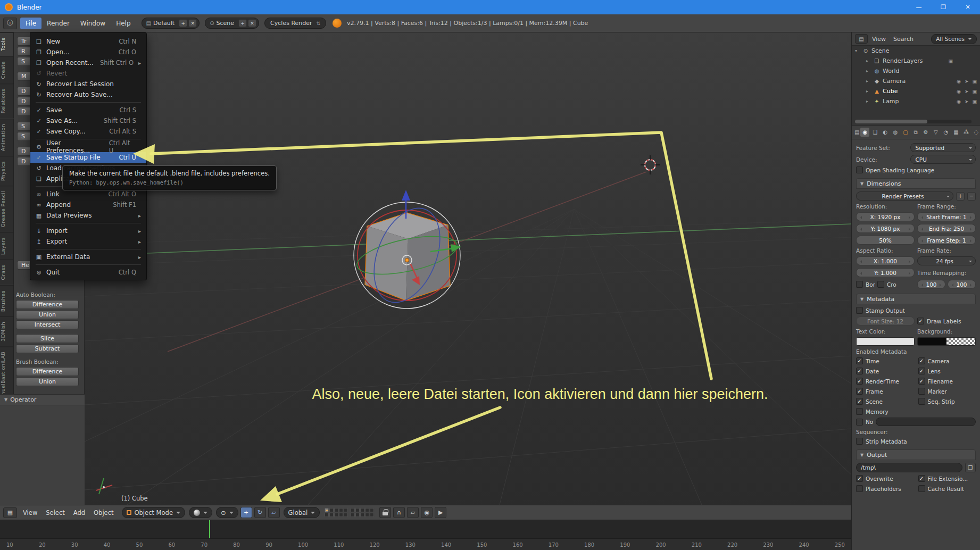 This screenshot has height=550, width=980. What do you see at coordinates (88, 241) in the screenshot?
I see `file-menu-item: ↥ Export ▸` at bounding box center [88, 241].